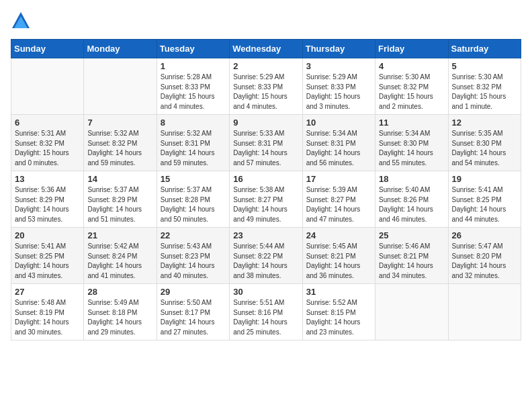 The height and width of the screenshot is (411, 532). What do you see at coordinates (339, 256) in the screenshot?
I see `calendar-cell: 24Sunrise: 5:45 AM Sunset: 8:21 PM Dayli…` at bounding box center [339, 256].